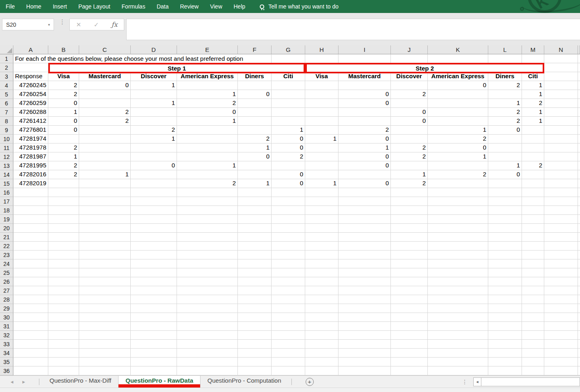 Image resolution: width=580 pixels, height=392 pixels. I want to click on column-header-N: N, so click(561, 50).